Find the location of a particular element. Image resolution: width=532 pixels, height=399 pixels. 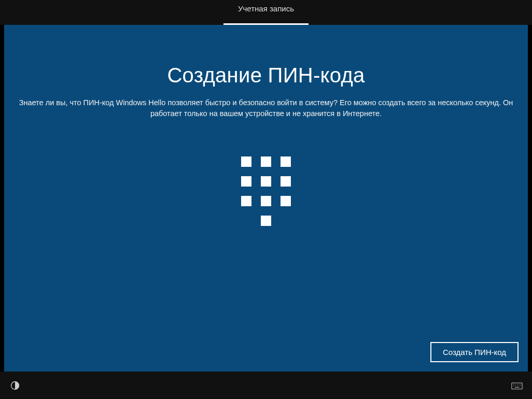

bottom-bar is located at coordinates (266, 386).